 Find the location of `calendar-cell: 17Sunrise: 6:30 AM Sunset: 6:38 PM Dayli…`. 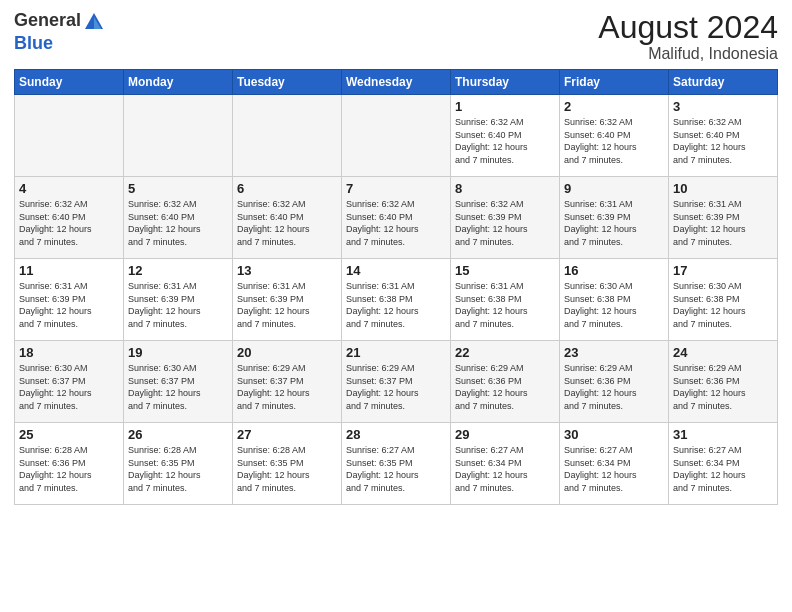

calendar-cell: 17Sunrise: 6:30 AM Sunset: 6:38 PM Dayli… is located at coordinates (724, 300).